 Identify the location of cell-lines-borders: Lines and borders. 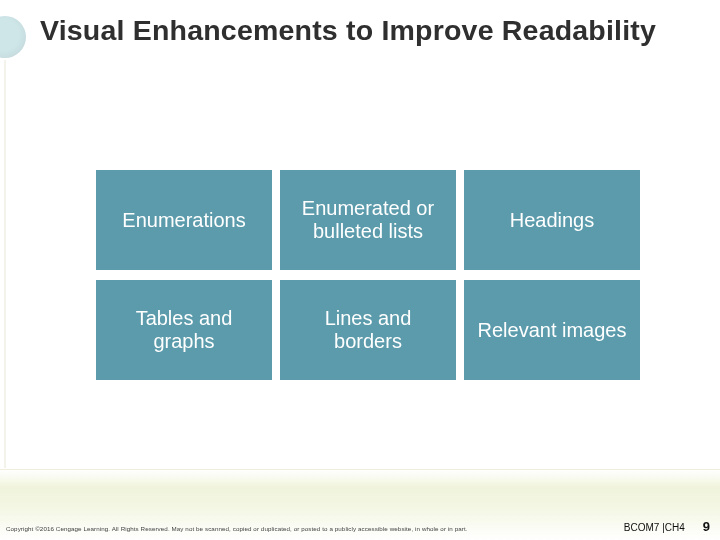
(368, 330).